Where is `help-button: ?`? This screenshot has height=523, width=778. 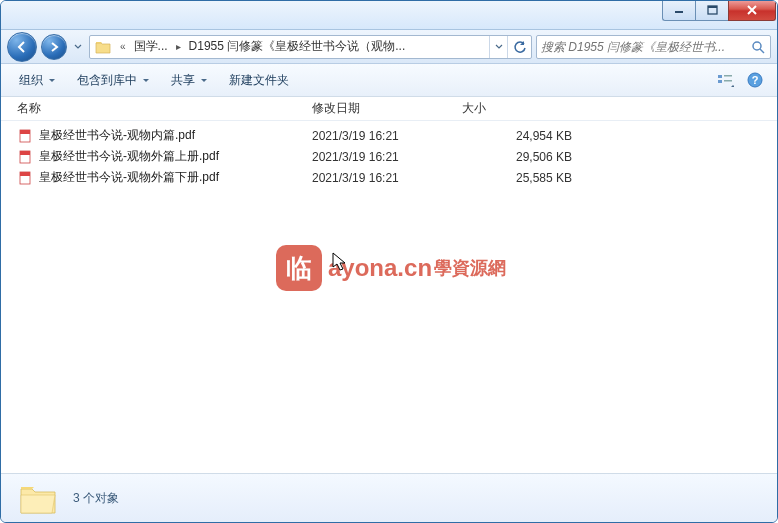
help-button: ? is located at coordinates (755, 80).